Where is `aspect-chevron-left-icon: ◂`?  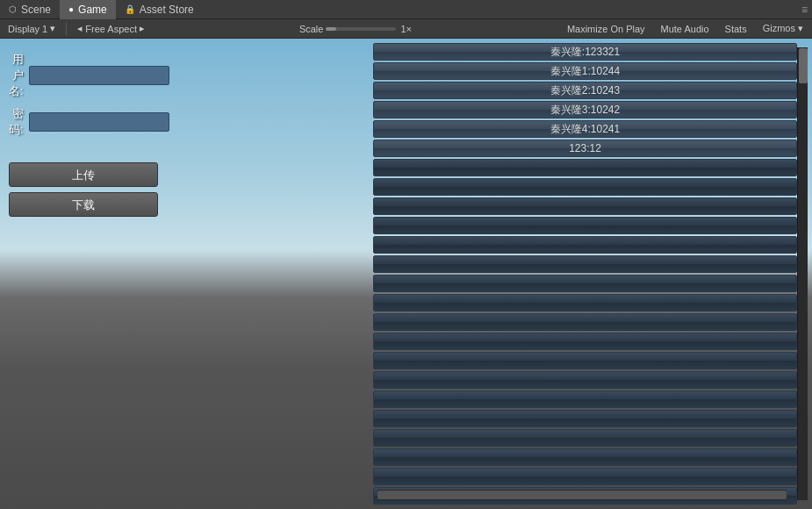 aspect-chevron-left-icon: ◂ is located at coordinates (80, 28).